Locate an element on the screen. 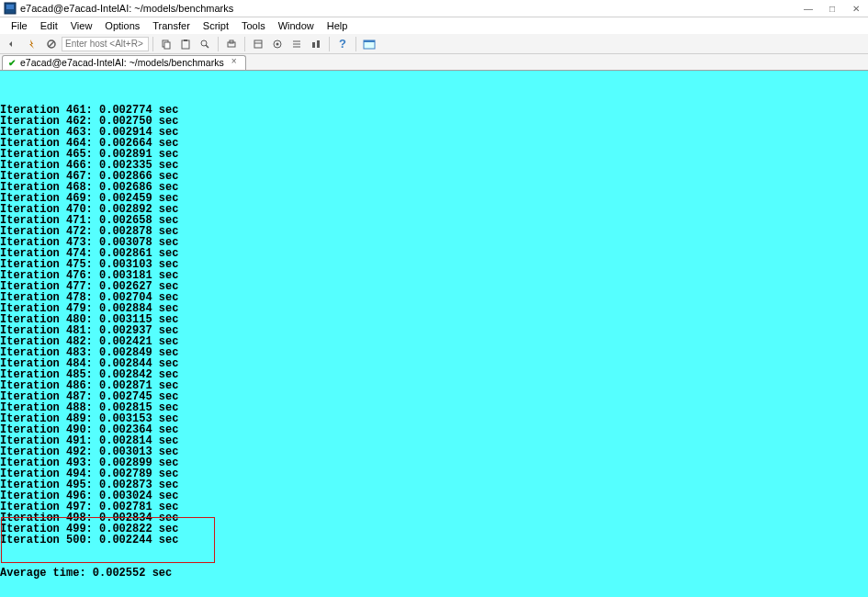  toolbar: ? is located at coordinates (434, 44).